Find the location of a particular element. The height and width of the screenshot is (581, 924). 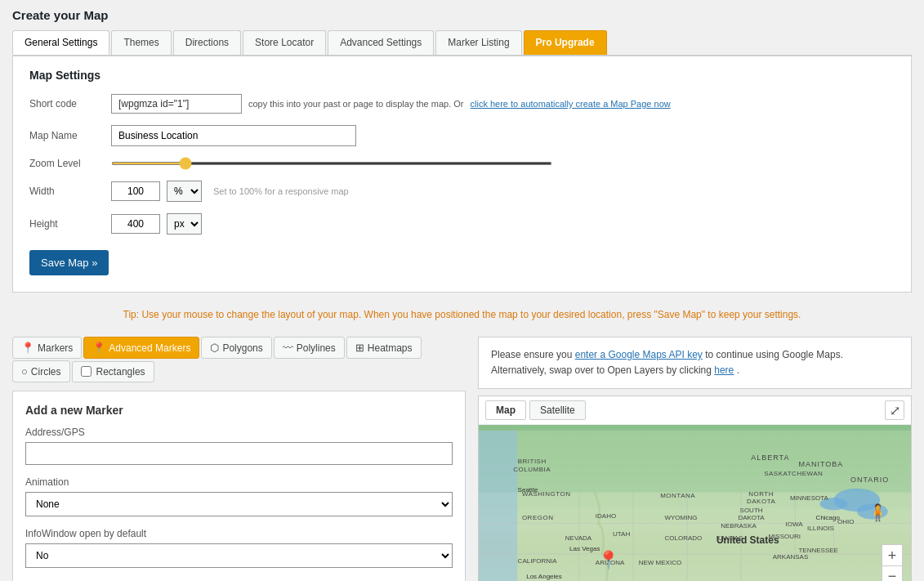

infowindow-label: InfoWindow open by default is located at coordinates (239, 534).